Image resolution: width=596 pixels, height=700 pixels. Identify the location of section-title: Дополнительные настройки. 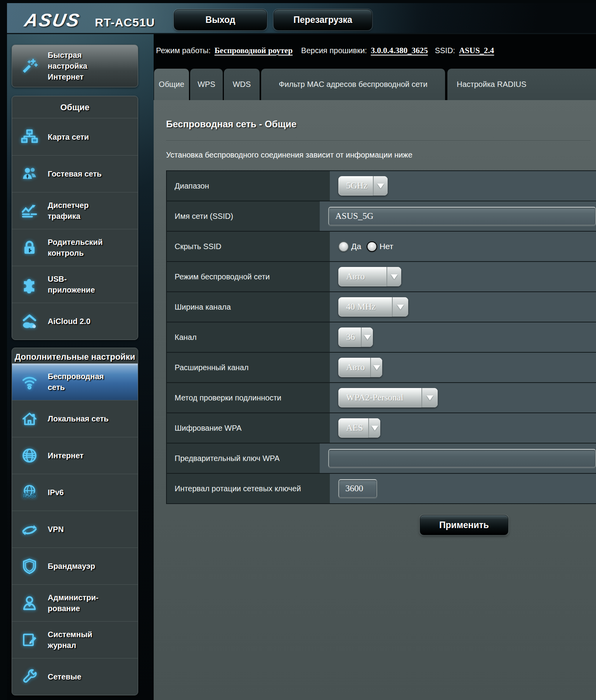
(75, 355).